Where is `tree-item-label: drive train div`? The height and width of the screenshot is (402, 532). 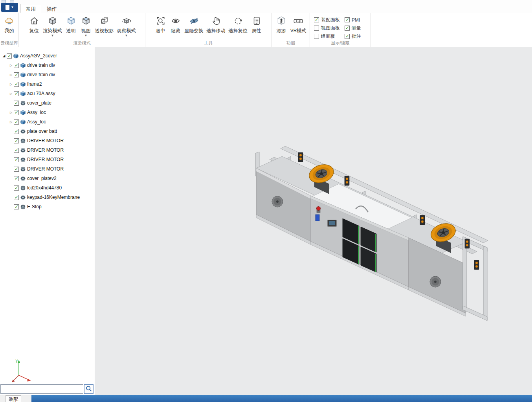
tree-item-label: drive train div is located at coordinates (41, 65).